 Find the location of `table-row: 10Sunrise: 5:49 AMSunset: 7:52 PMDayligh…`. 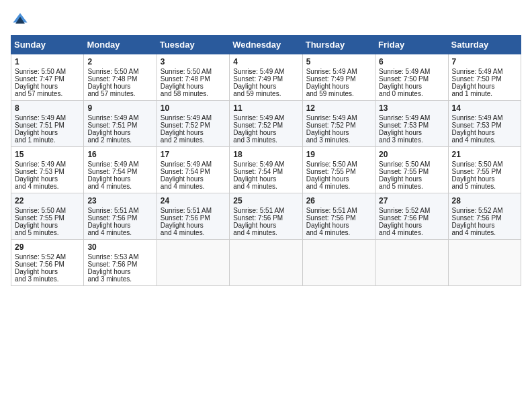

table-row: 10Sunrise: 5:49 AMSunset: 7:52 PMDayligh… is located at coordinates (193, 124).